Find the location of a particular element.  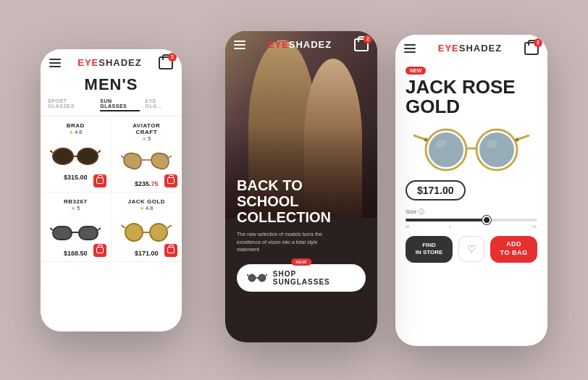

product-brad: BRAD ★ 4.6 $315.00 is located at coordinates (76, 155).